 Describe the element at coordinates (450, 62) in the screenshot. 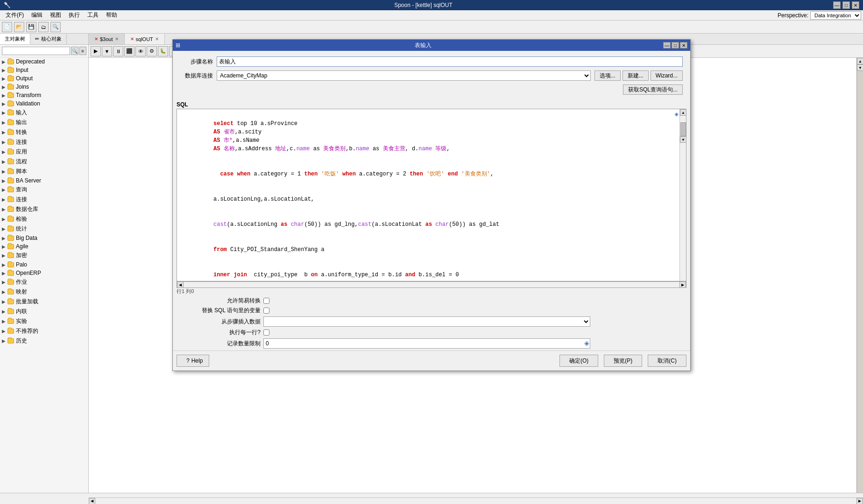

I see `step-name-input` at that location.